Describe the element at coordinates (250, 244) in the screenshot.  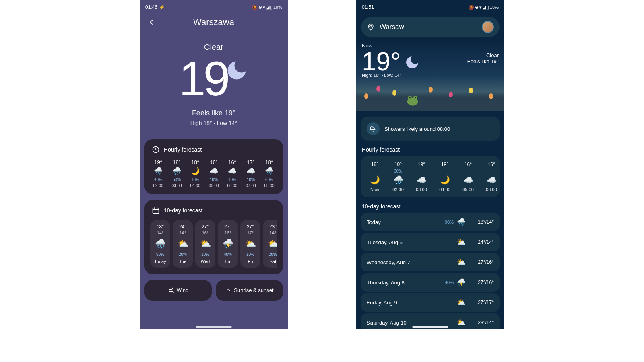
I see `day-column: 27° 17° ⛅ 10% Fri` at that location.